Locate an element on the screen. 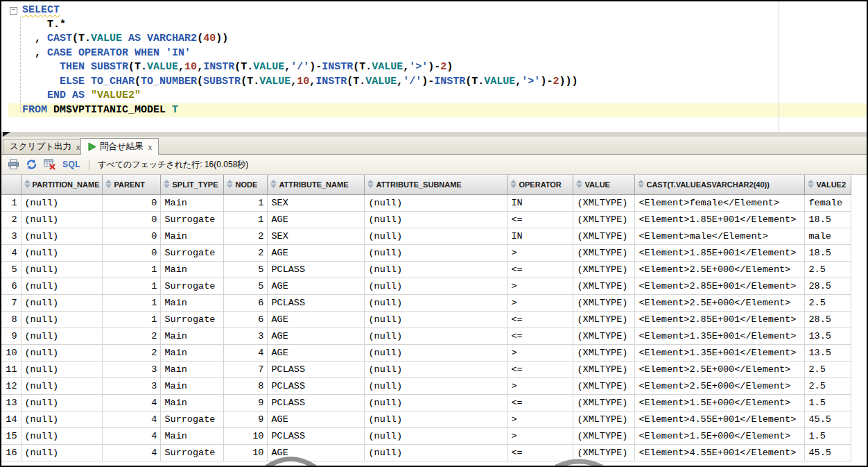 The image size is (868, 467). clear-grid-icon is located at coordinates (49, 165).